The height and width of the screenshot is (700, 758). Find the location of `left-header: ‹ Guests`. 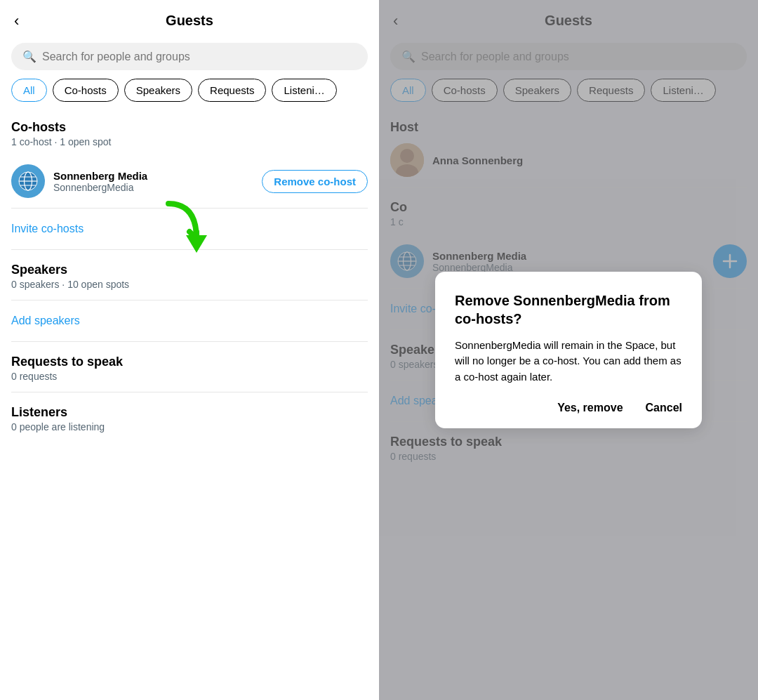

left-header: ‹ Guests is located at coordinates (190, 18).